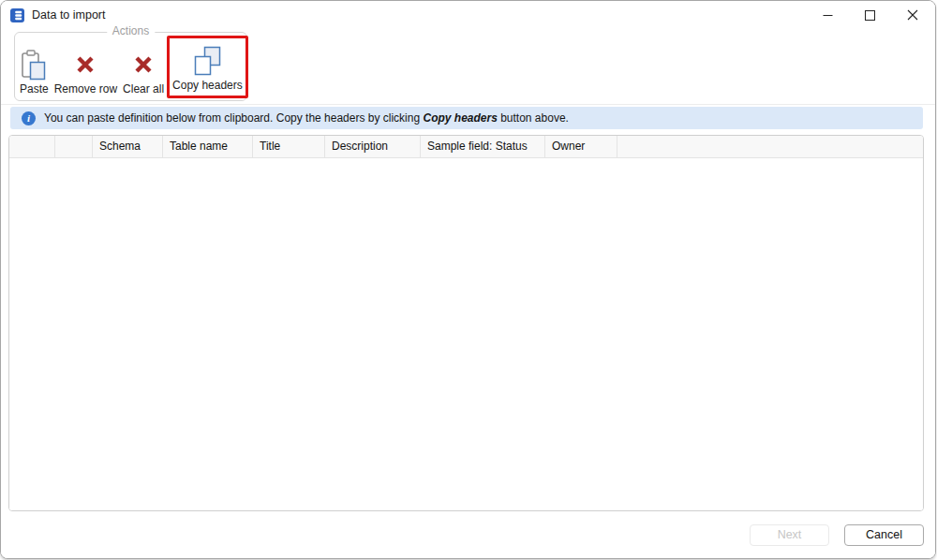 Image resolution: width=937 pixels, height=560 pixels. What do you see at coordinates (468, 535) in the screenshot?
I see `footer-bar: Next Cancel` at bounding box center [468, 535].